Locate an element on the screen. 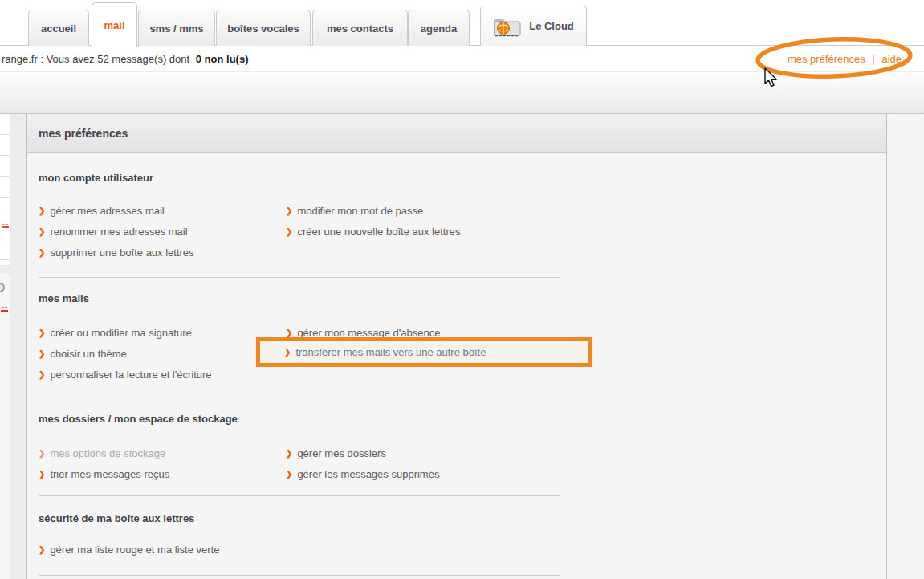 Image resolution: width=924 pixels, height=579 pixels. sidebar-circle-icon is located at coordinates (2, 287).